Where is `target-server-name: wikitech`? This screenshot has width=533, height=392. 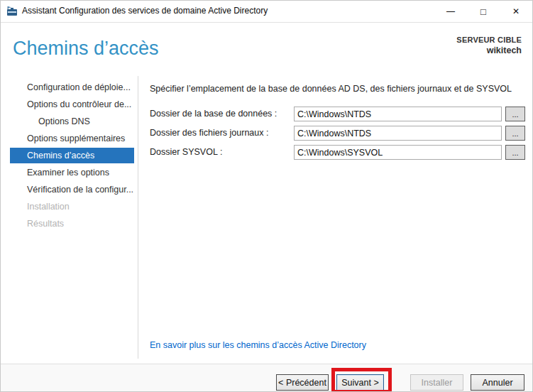 target-server-name: wikitech is located at coordinates (489, 51).